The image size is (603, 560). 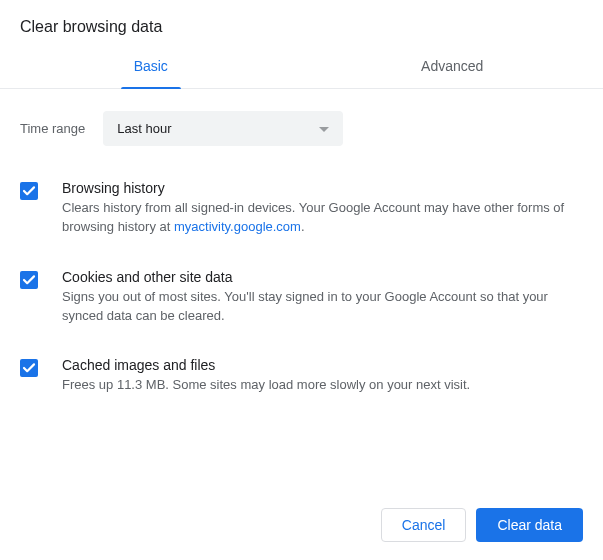 I want to click on option-desc: Clears history from all signed-in device…, so click(x=322, y=218).